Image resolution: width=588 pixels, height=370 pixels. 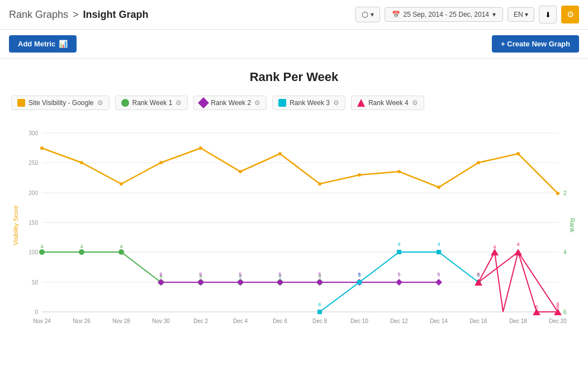 What do you see at coordinates (310, 103) in the screenshot?
I see `legend-label-rank-week-3: Rank Week 3` at bounding box center [310, 103].